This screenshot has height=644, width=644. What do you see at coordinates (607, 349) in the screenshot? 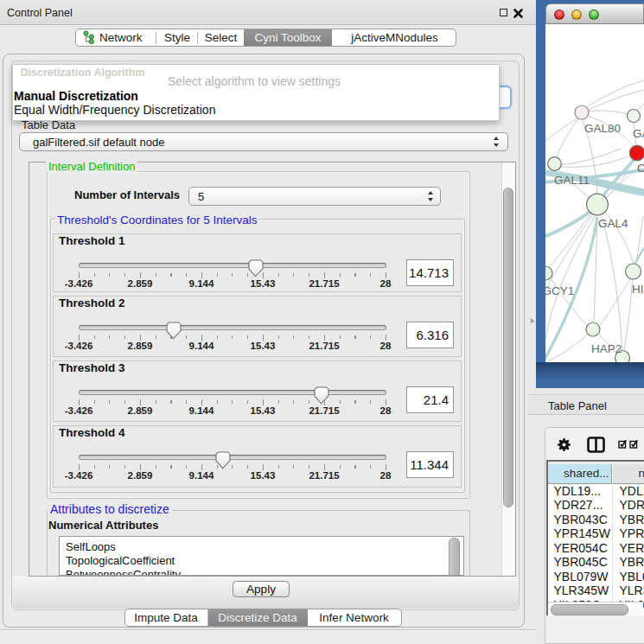
I see `svg-text: HAP2` at bounding box center [607, 349].